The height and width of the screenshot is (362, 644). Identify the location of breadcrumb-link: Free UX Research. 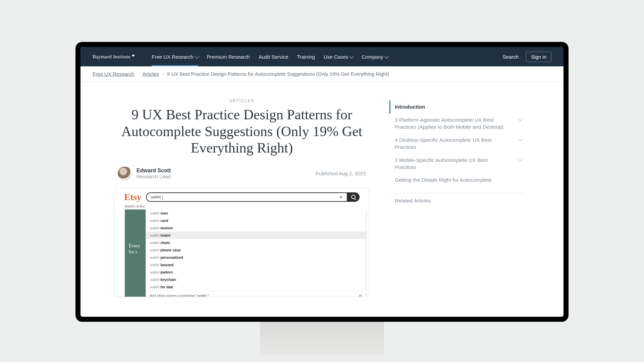
(113, 74).